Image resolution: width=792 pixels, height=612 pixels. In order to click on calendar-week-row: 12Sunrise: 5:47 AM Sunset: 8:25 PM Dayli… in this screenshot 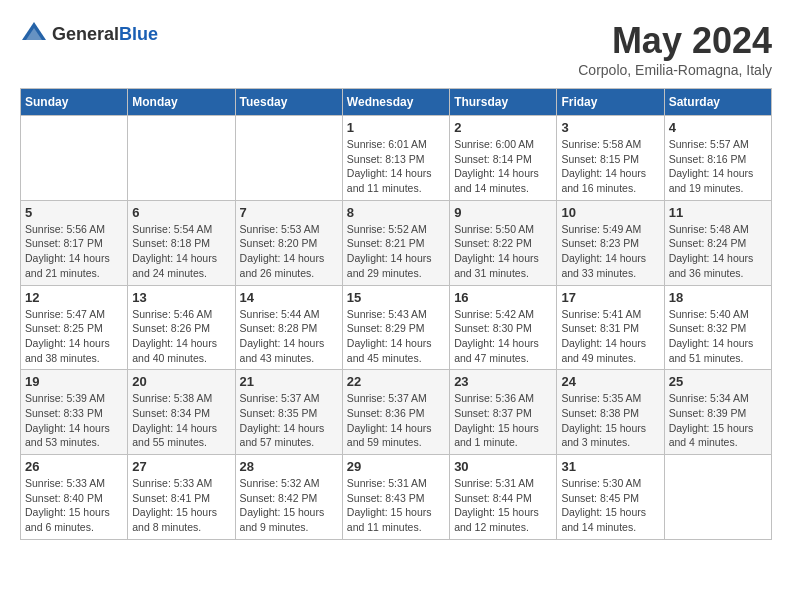, I will do `click(396, 328)`.